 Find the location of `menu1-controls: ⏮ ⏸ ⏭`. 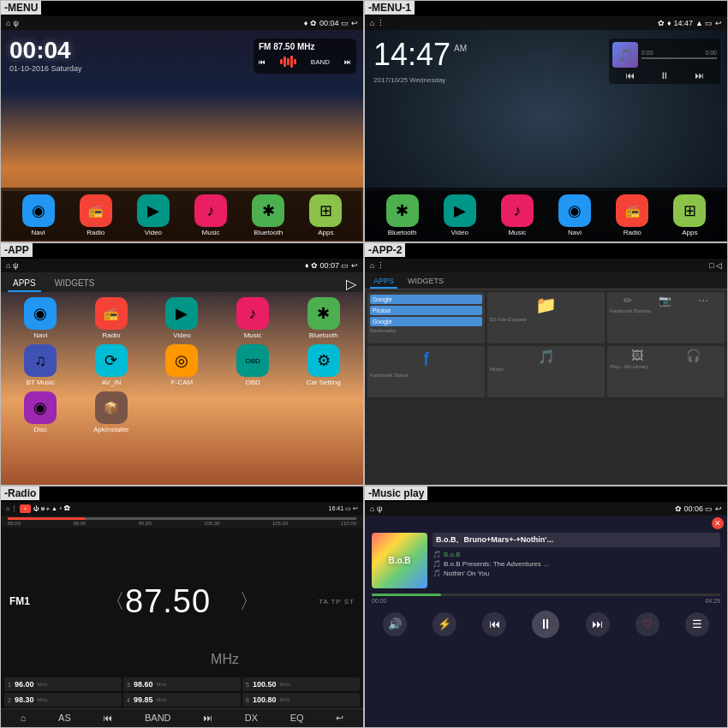

menu1-controls: ⏮ ⏸ ⏭ is located at coordinates (665, 75).